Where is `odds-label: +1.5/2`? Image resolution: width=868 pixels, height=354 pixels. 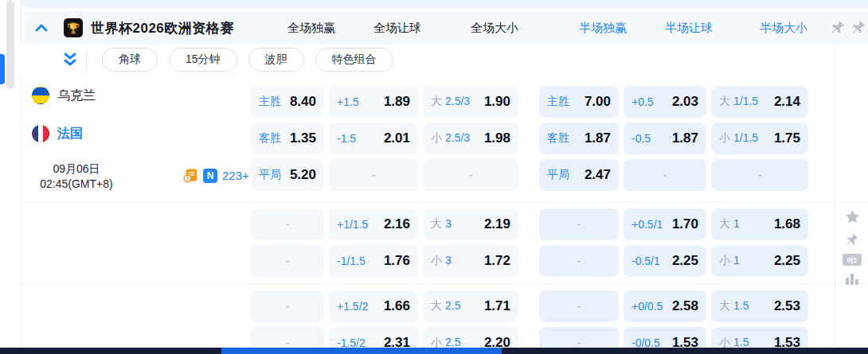
odds-label: +1.5/2 is located at coordinates (352, 306).